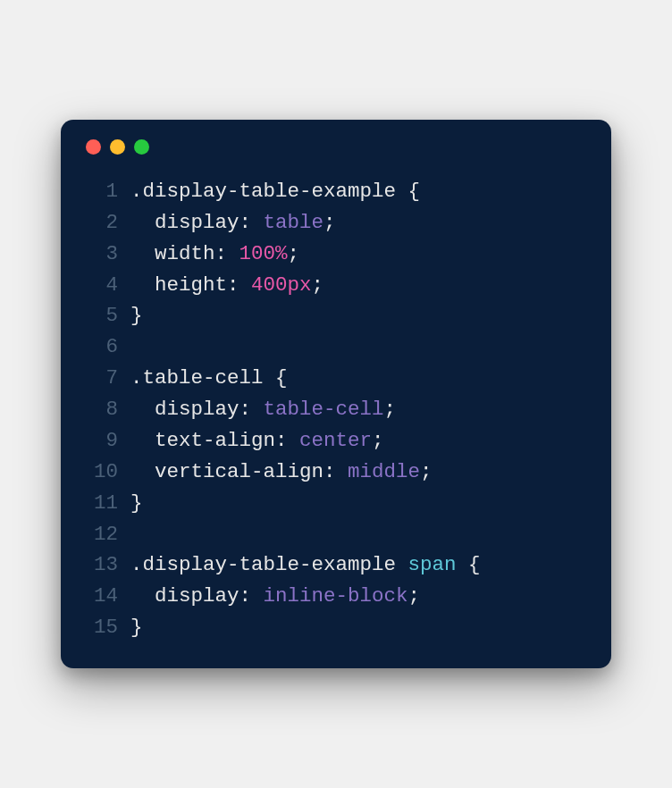 Image resolution: width=672 pixels, height=788 pixels. I want to click on line-number: 3, so click(107, 254).